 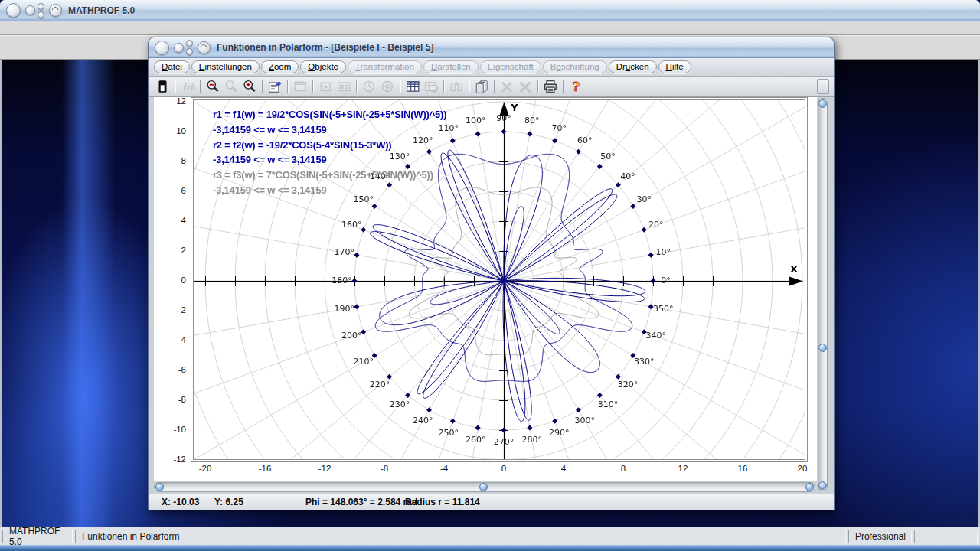 I want to click on window-titlebar: Funktionen in Polarform - [Beispiele I -…, so click(x=492, y=47).